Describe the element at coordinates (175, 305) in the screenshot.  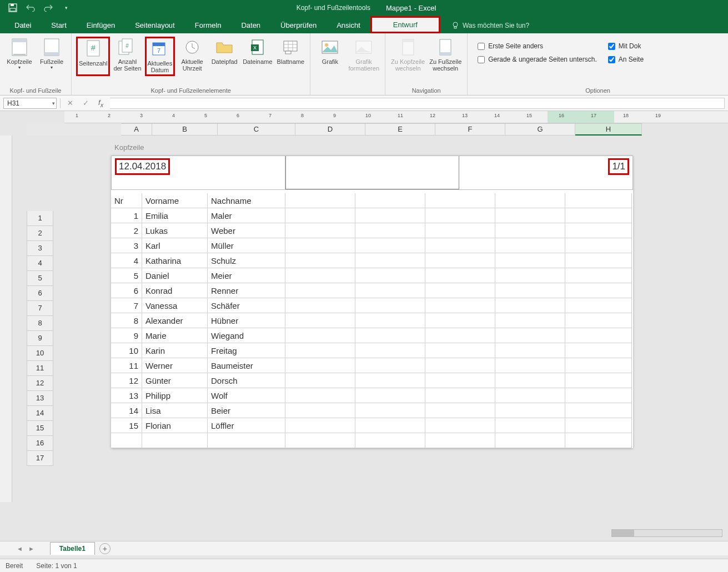
I see `cell: Vanessa` at that location.